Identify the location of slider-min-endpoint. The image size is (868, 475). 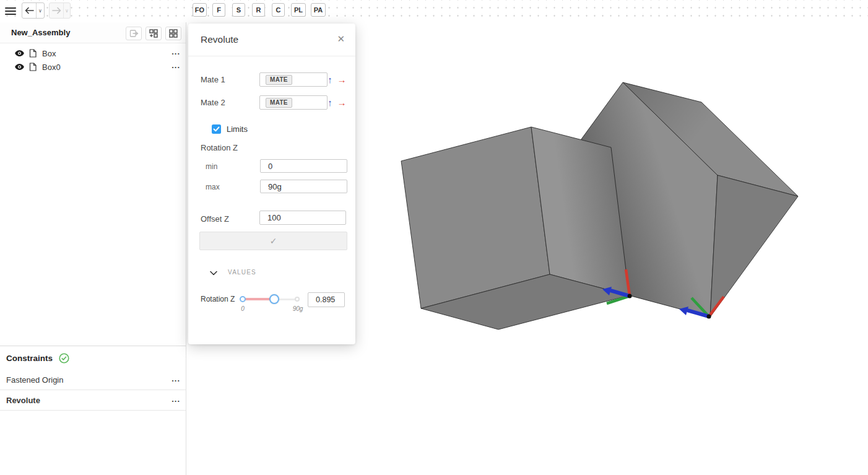
(243, 299).